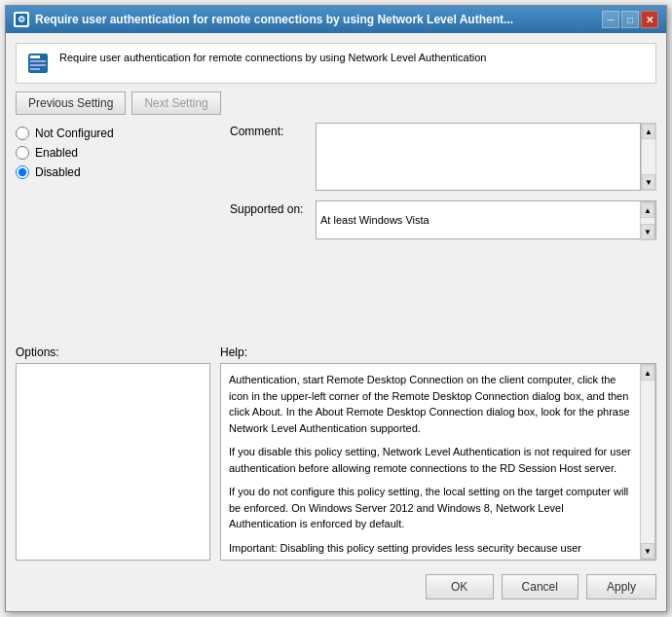 This screenshot has width=672, height=617. What do you see at coordinates (336, 63) in the screenshot?
I see `header-section: Require user authentication for remote c…` at bounding box center [336, 63].